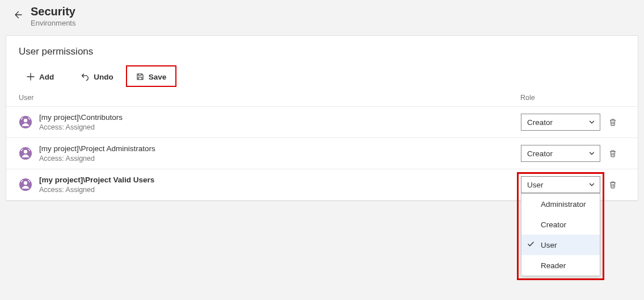 The image size is (644, 300). I want to click on column-user-header: User, so click(270, 98).